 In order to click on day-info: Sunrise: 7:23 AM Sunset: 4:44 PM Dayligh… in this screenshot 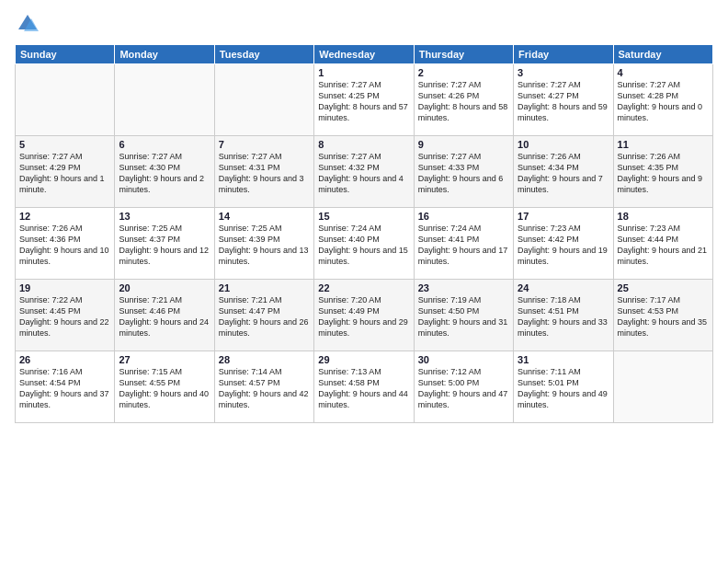, I will do `click(664, 245)`.